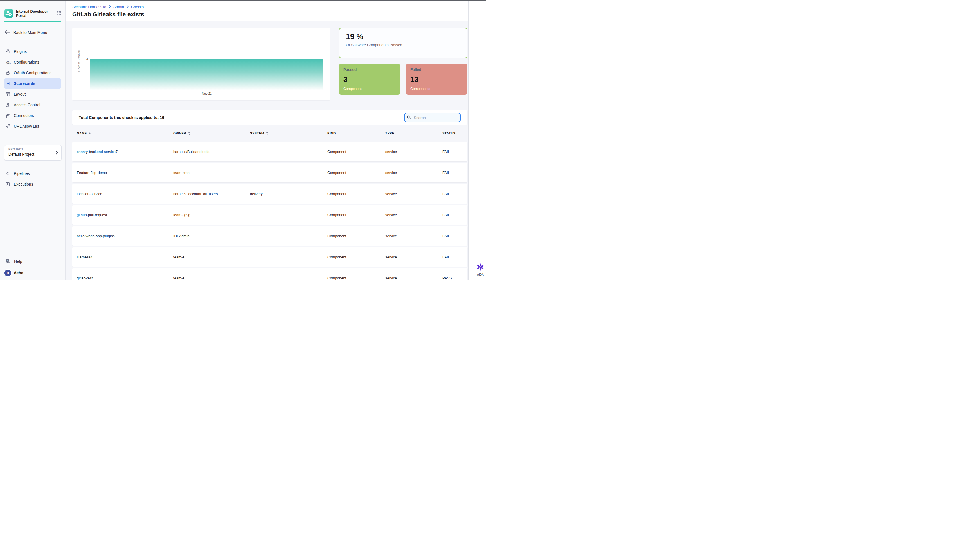 Image resolution: width=972 pixels, height=560 pixels. Describe the element at coordinates (22, 173) in the screenshot. I see `sidebar-item-label: Pipelines` at that location.